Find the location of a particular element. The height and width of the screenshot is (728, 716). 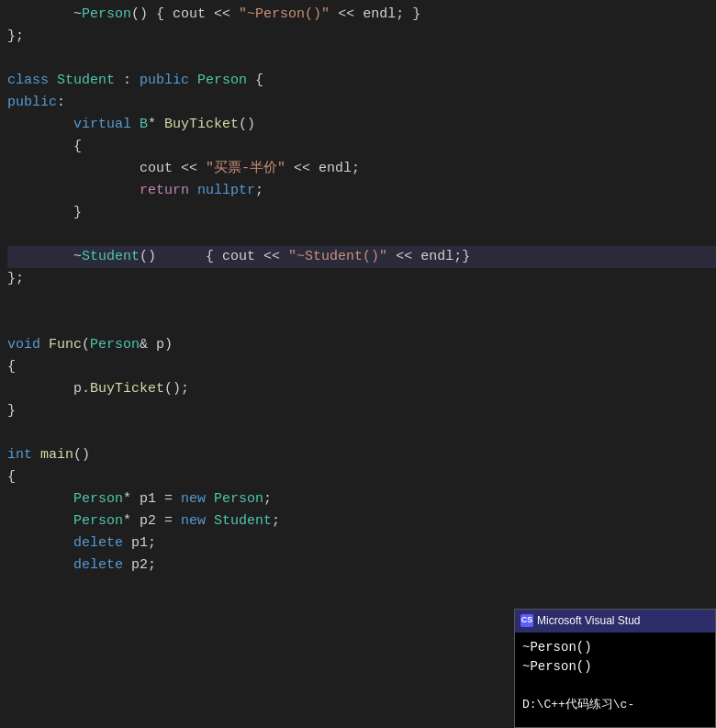

code-token: void is located at coordinates (28, 345).